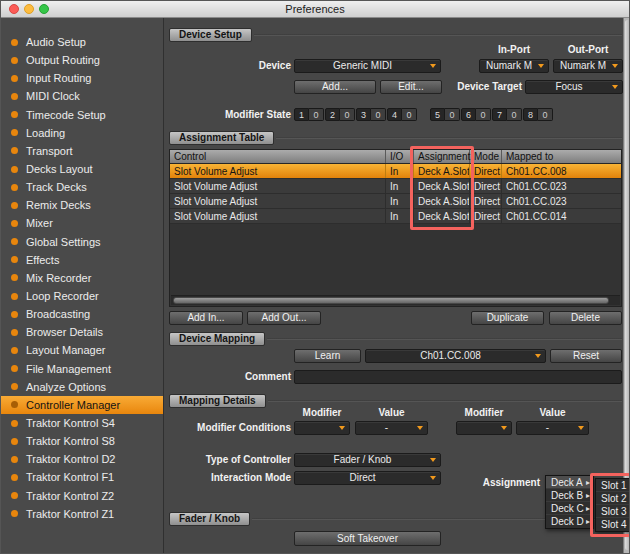  I want to click on add-out-button: Add Out..., so click(284, 318).